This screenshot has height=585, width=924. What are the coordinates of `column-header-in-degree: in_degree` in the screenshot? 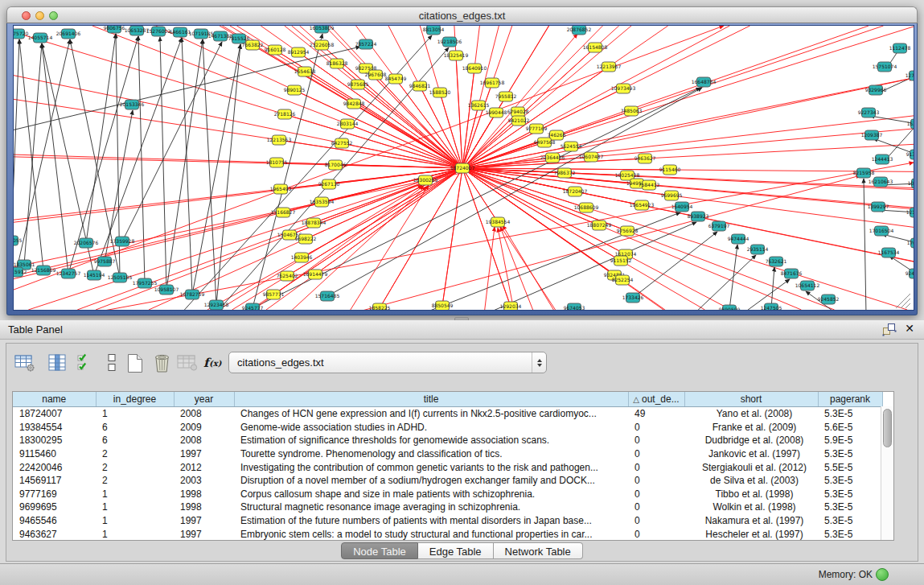 It's located at (135, 399).